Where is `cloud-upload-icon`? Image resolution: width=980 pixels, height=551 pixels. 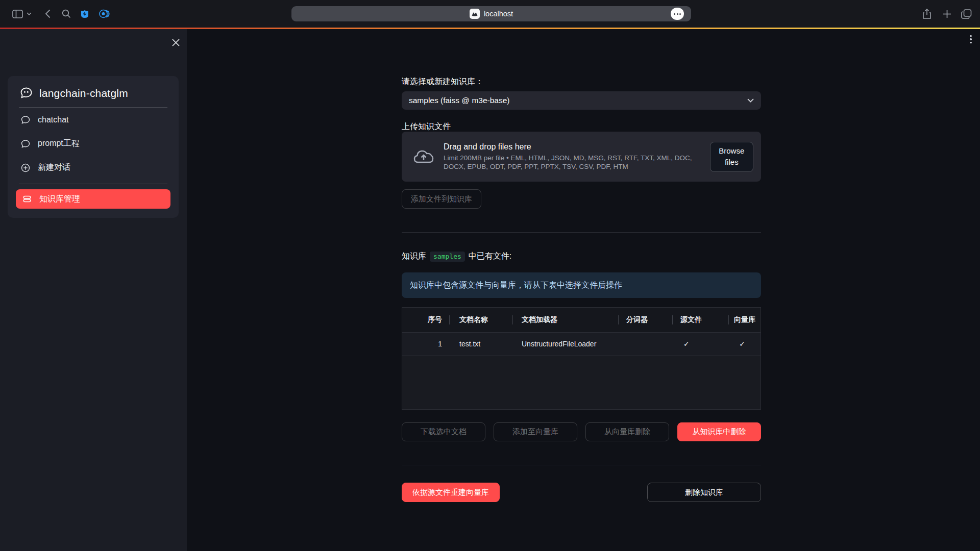 cloud-upload-icon is located at coordinates (424, 157).